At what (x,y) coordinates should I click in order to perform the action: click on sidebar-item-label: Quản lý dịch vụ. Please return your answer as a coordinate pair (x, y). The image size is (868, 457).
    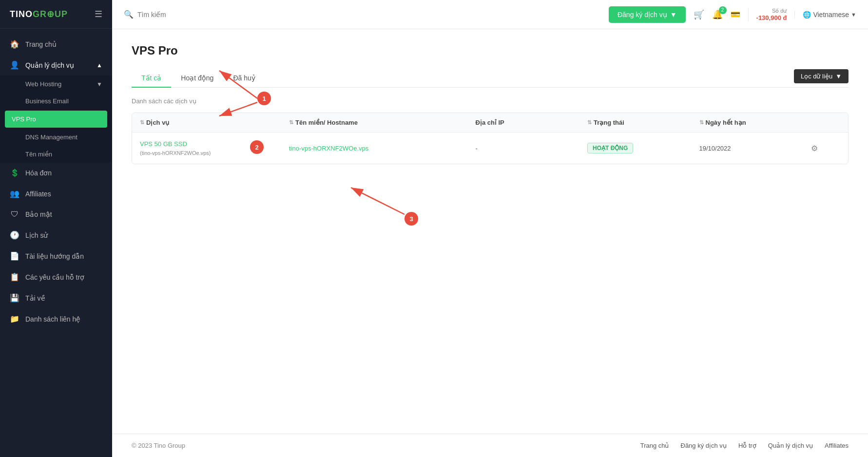
    Looking at the image, I should click on (50, 65).